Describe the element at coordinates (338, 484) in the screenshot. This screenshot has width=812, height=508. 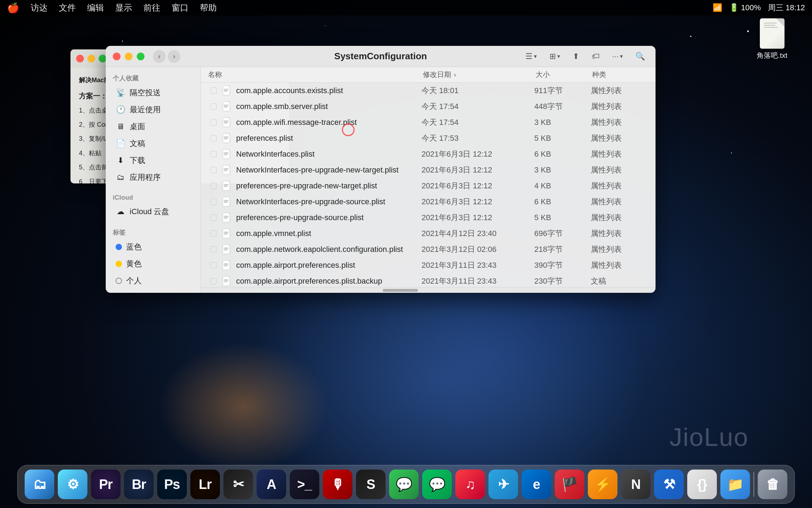
I see `dock-icon-microphone: 🎙` at that location.